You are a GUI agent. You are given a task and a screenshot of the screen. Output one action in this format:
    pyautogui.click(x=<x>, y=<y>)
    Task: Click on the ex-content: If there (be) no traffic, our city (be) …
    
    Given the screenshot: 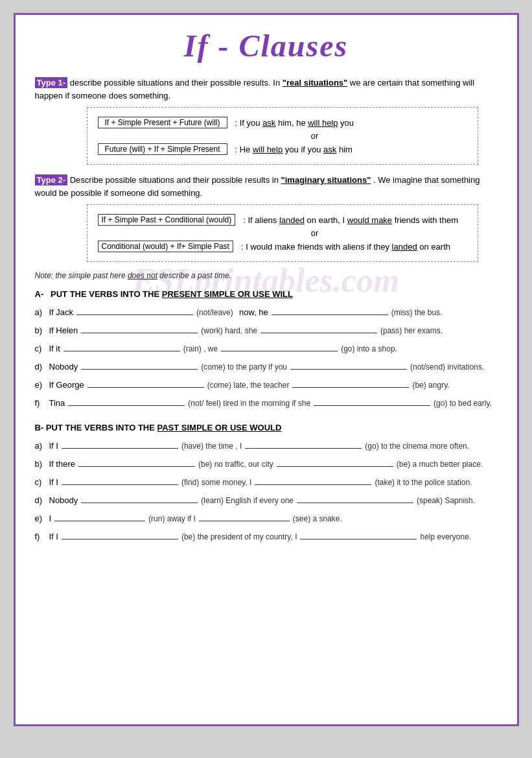 What is the action you would take?
    pyautogui.click(x=273, y=464)
    